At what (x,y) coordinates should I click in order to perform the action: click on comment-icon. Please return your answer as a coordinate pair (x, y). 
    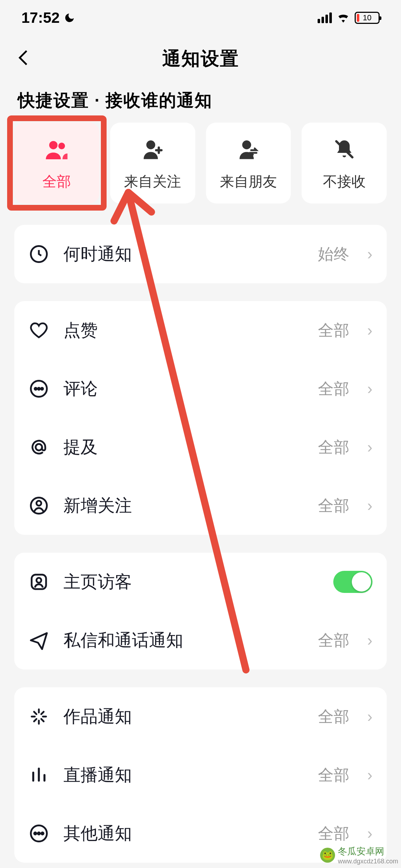
    Looking at the image, I should click on (39, 389).